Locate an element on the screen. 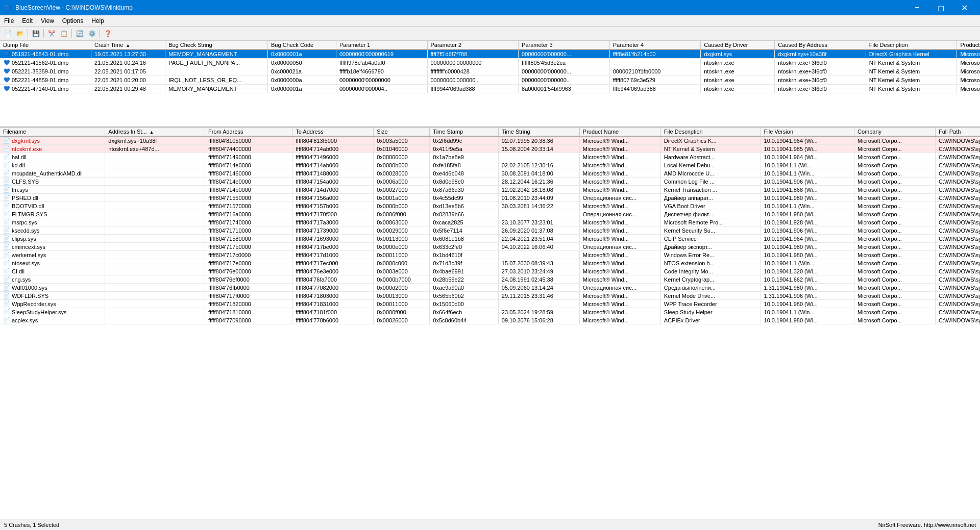 Image resolution: width=980 pixels, height=530 pixels. upper-cell-product-name: Microsoft® Wind... is located at coordinates (969, 54).